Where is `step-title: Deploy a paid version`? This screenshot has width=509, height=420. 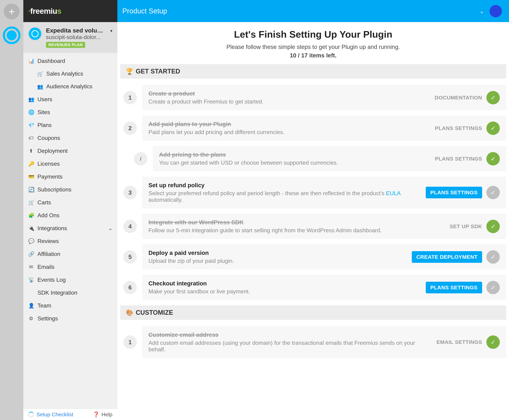
step-title: Deploy a paid version is located at coordinates (278, 253).